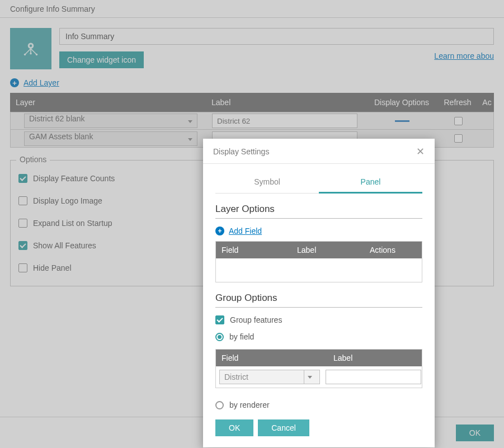 This screenshot has width=504, height=448. Describe the element at coordinates (309, 377) in the screenshot. I see `chevron-down-icon` at that location.